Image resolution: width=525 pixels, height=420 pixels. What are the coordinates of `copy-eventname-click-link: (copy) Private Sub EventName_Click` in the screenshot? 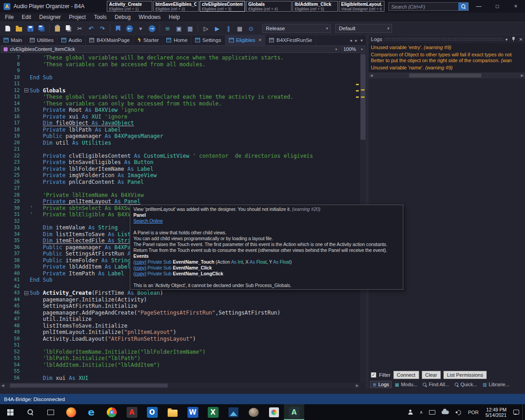 It's located at (267, 268).